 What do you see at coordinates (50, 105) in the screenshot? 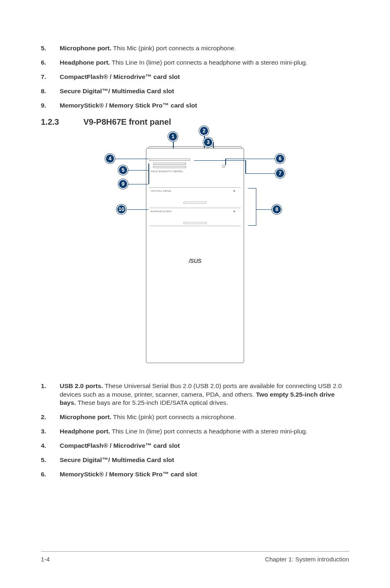
I see `item-number: 9.` at bounding box center [50, 105].